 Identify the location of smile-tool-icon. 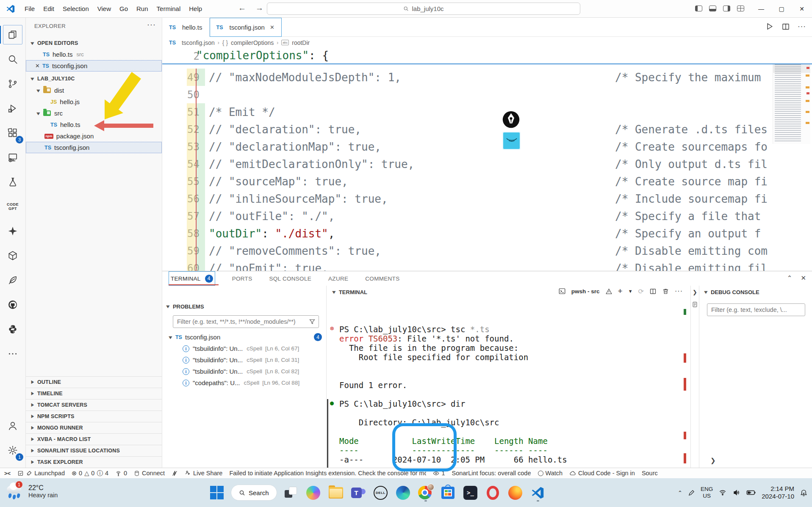
(512, 141).